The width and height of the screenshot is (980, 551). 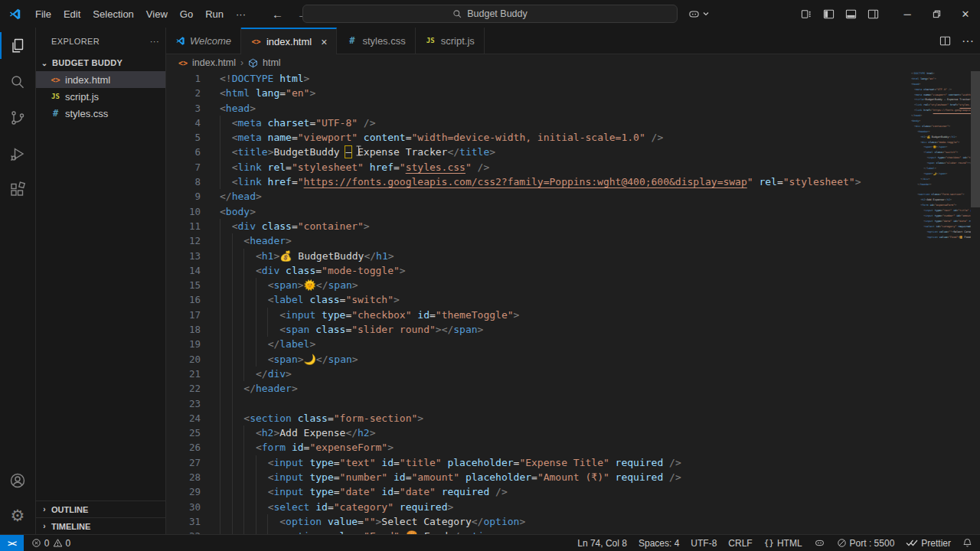 What do you see at coordinates (539, 418) in the screenshot?
I see `code-line: 24 <section class="form-section">` at bounding box center [539, 418].